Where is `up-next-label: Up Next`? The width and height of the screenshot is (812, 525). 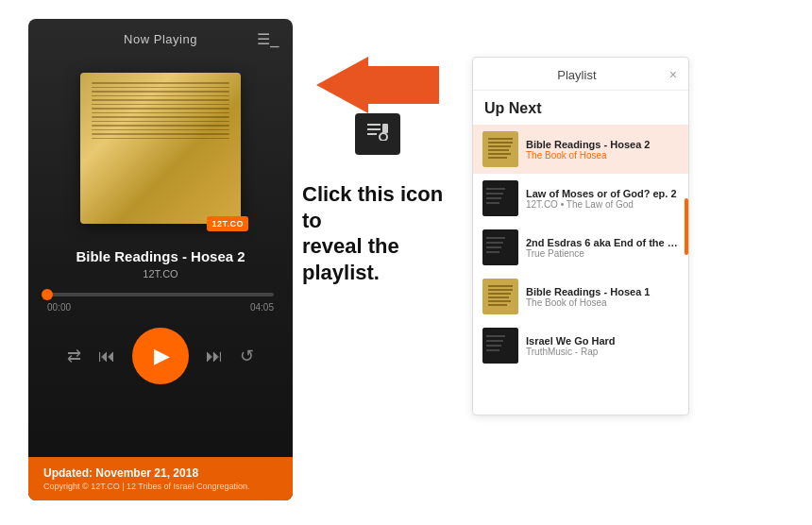
up-next-label: Up Next is located at coordinates (581, 108).